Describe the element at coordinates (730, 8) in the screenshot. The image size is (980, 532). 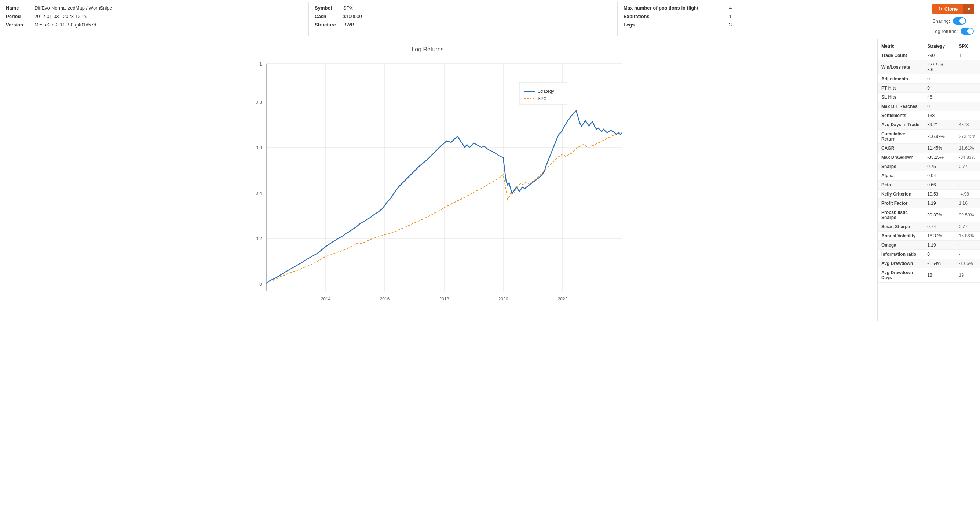
I see `max-positions-value: 4` at that location.